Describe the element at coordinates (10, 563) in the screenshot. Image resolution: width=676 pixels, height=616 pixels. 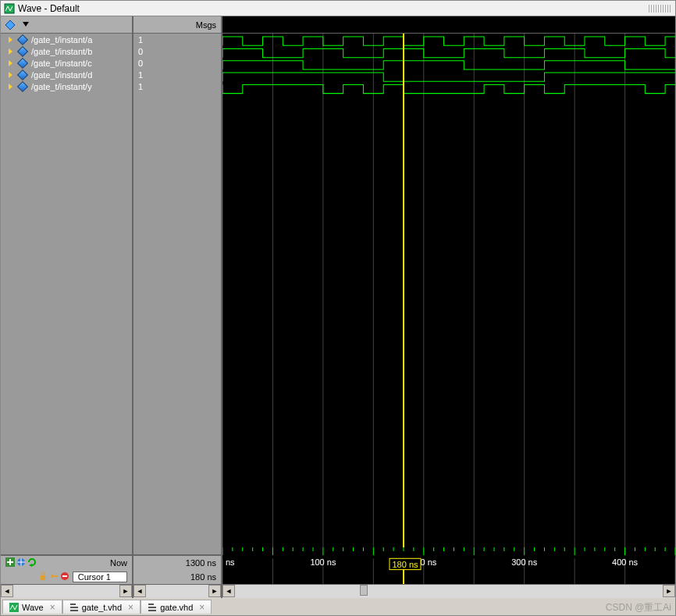
I see `add-row-icon` at that location.